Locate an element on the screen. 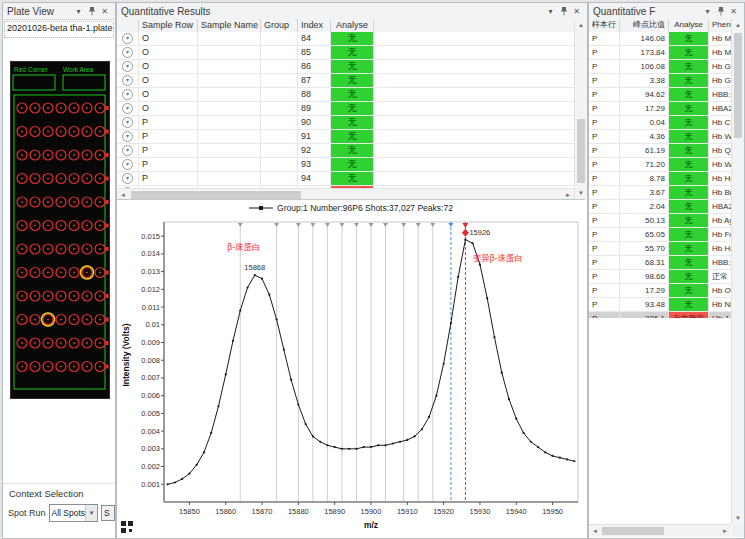 The width and height of the screenshot is (745, 539). table-row: P93.48无Hb Niigata(<C is located at coordinates (660, 305).